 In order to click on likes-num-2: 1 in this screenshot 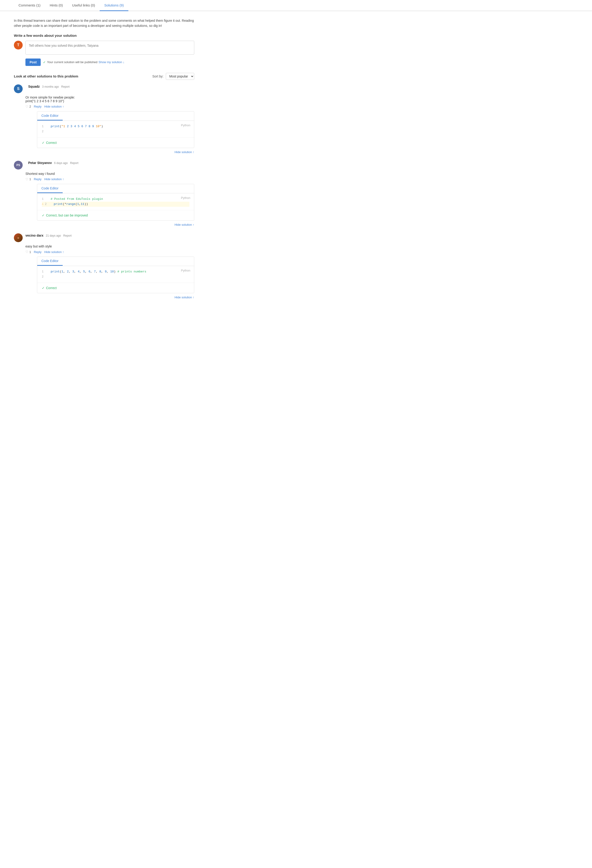, I will do `click(30, 252)`.